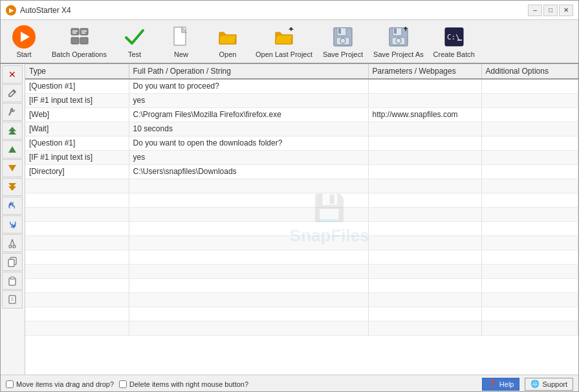  What do you see at coordinates (343, 37) in the screenshot?
I see `save-project-icon` at bounding box center [343, 37].